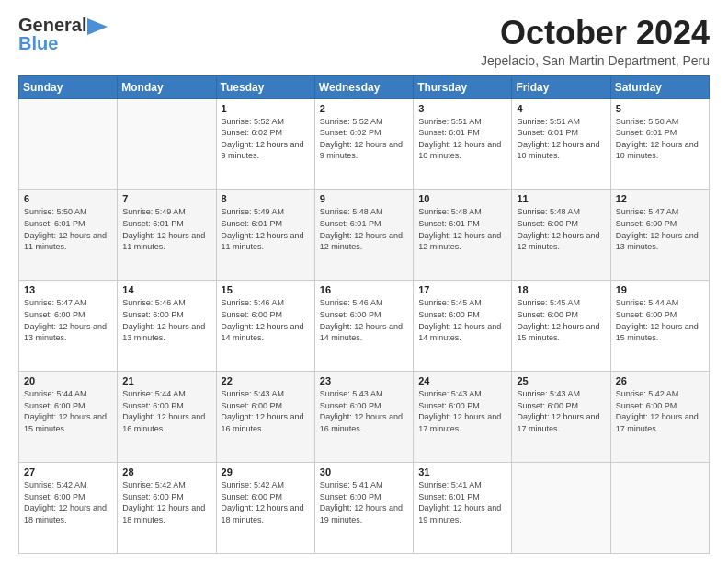 The height and width of the screenshot is (563, 728). I want to click on calendar-cell: 26Sunrise: 5:42 AM Sunset: 6:00 PM Dayli…, so click(660, 418).